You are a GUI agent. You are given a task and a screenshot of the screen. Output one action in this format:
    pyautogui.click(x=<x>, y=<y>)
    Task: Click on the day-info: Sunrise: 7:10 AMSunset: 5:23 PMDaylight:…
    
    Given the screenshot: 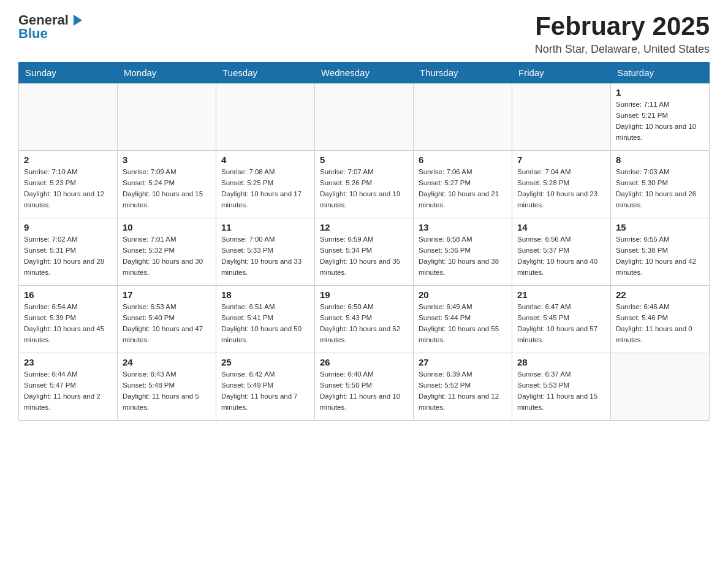 What is the action you would take?
    pyautogui.click(x=68, y=189)
    